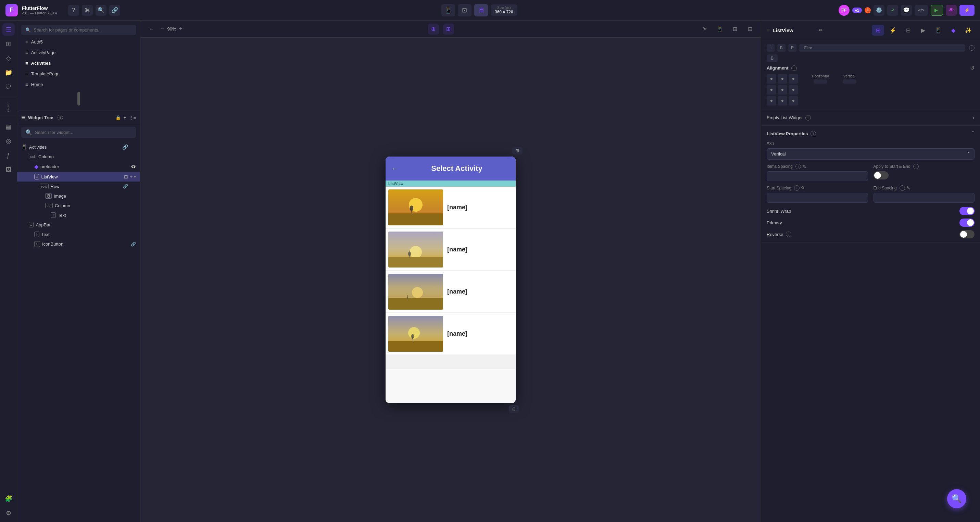  What do you see at coordinates (821, 30) in the screenshot?
I see `edit-title-icon: ✏` at bounding box center [821, 30].